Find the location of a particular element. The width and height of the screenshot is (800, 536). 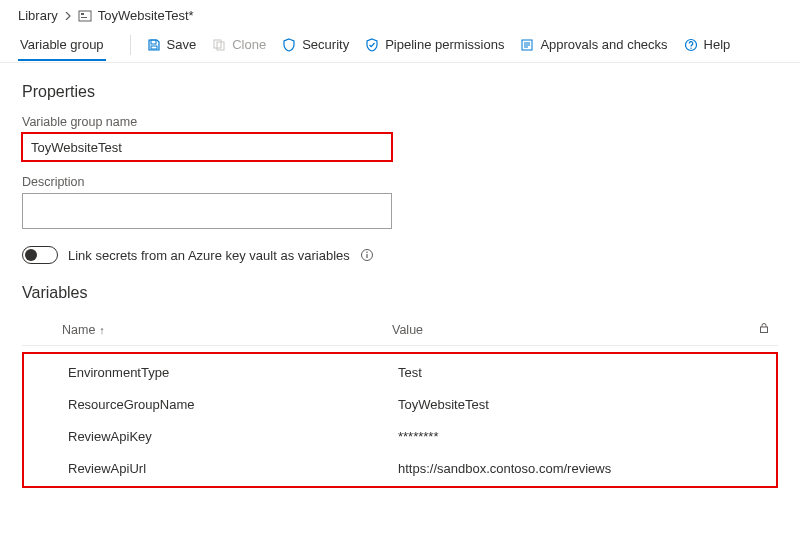

help-label: Help is located at coordinates (718, 44).